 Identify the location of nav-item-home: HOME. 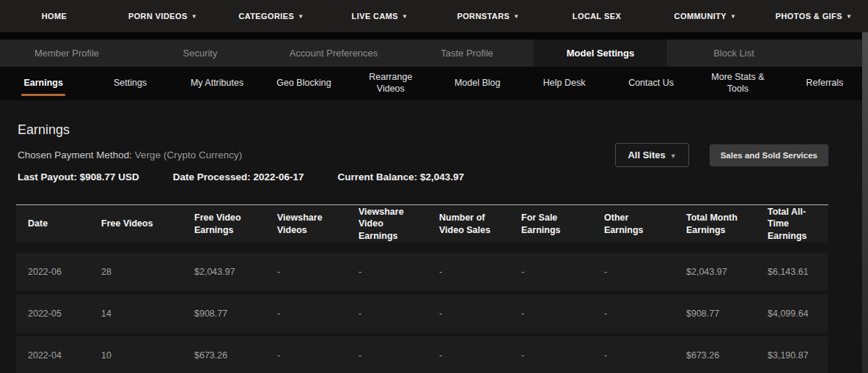
(54, 16).